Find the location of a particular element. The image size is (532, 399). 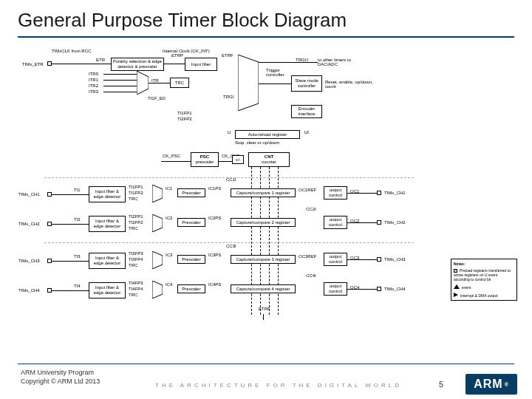

legend-event-icon is located at coordinates (457, 287).